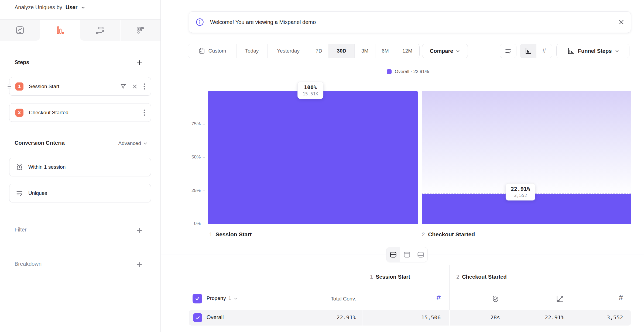 This screenshot has width=644, height=332. I want to click on tab-insights, so click(20, 30).